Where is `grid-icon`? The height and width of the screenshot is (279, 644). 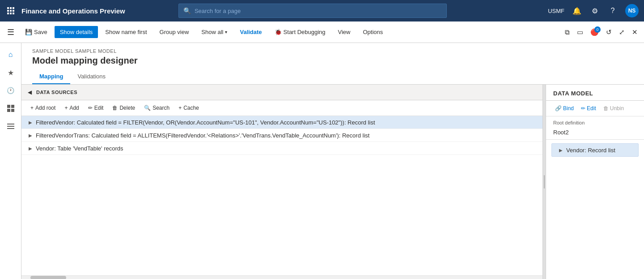 grid-icon is located at coordinates (11, 11).